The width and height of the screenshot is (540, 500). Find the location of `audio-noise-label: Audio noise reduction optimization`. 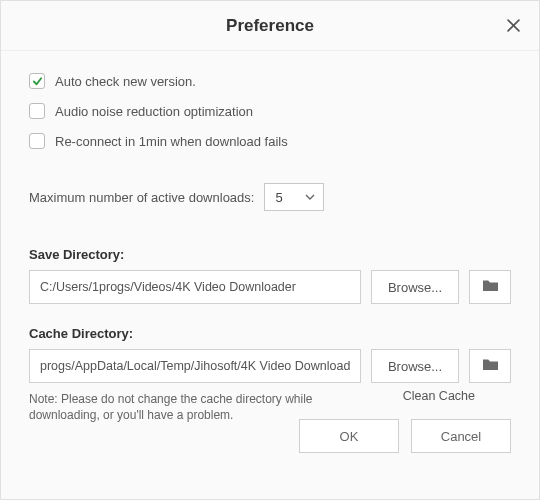

audio-noise-label: Audio noise reduction optimization is located at coordinates (154, 112).